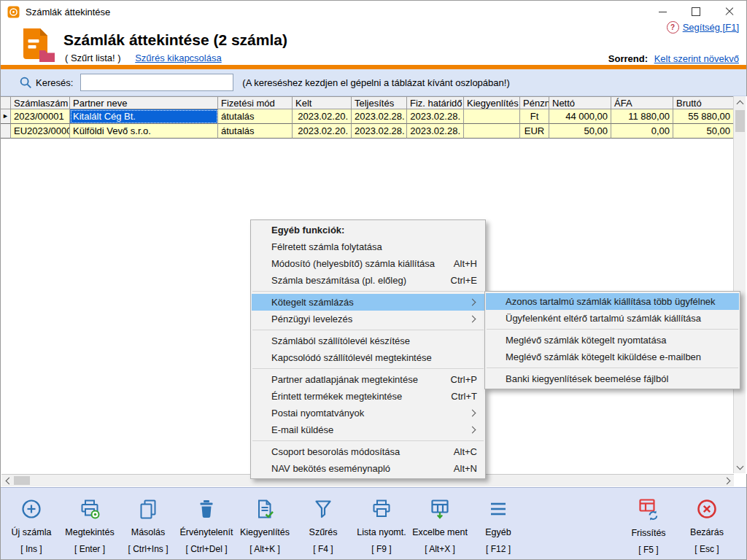 The height and width of the screenshot is (560, 747). I want to click on minimize-button, so click(662, 12).